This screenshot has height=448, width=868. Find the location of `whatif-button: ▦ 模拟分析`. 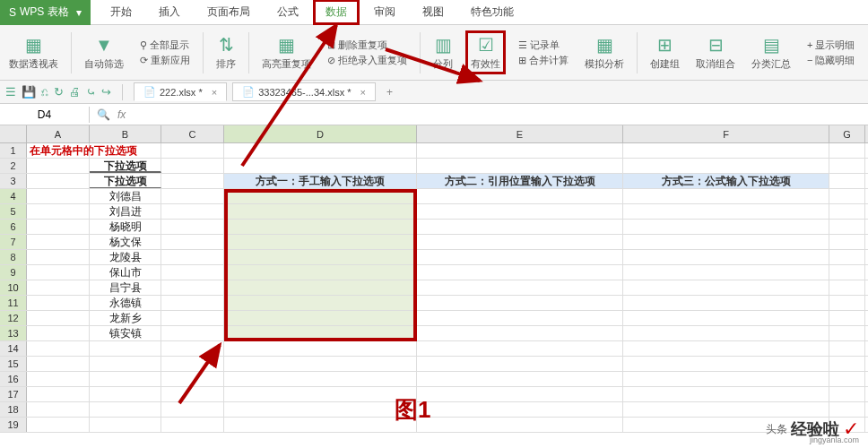

whatif-button: ▦ 模拟分析 is located at coordinates (604, 52).